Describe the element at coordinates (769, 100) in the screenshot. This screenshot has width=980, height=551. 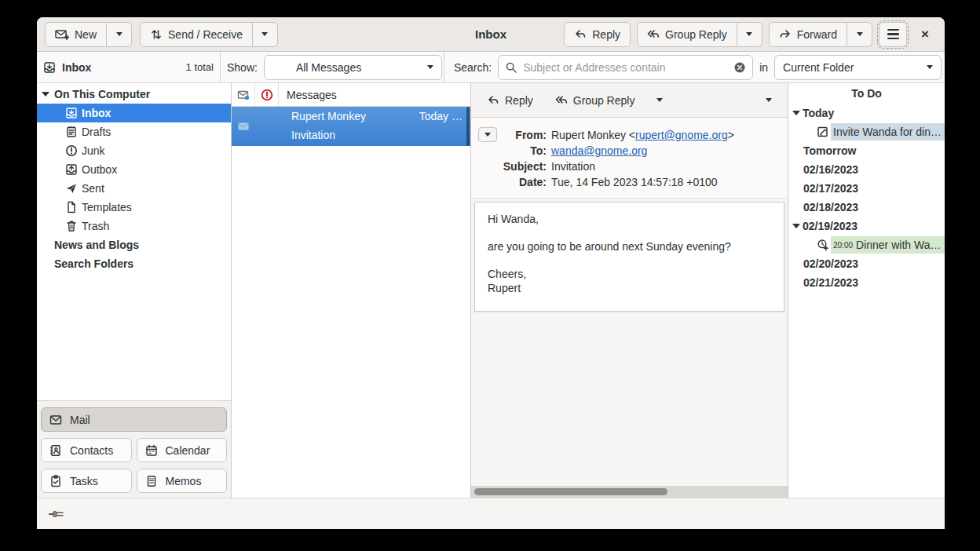
I see `preview-more-actions-dropdown` at that location.